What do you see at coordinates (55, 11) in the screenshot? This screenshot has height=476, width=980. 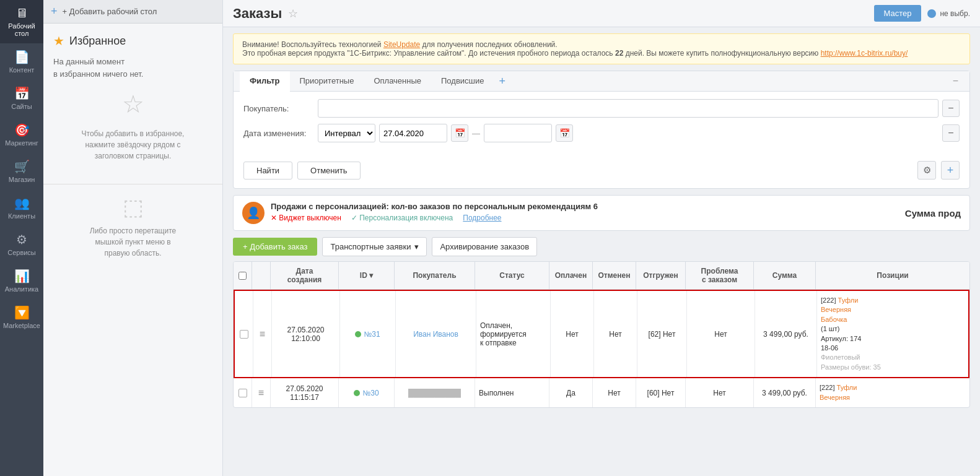 I see `add-workspace-button: +` at bounding box center [55, 11].